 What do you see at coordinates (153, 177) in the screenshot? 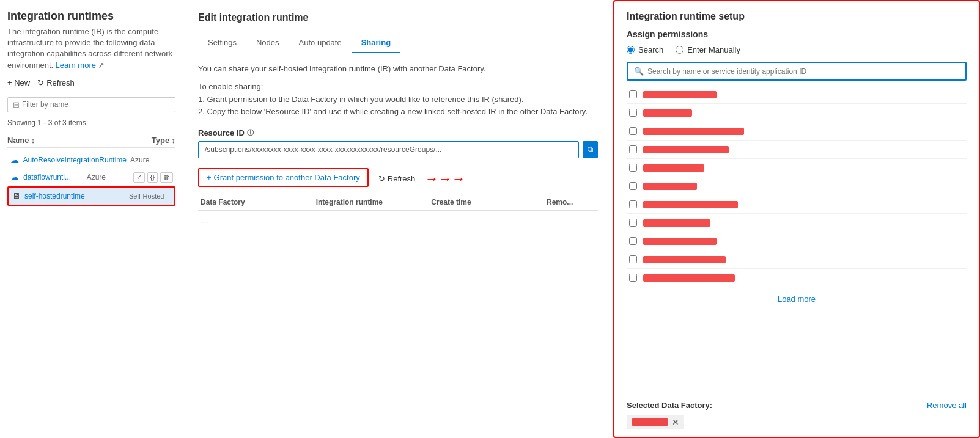
I see `item-actions: ✓ {} 🗑` at bounding box center [153, 177].